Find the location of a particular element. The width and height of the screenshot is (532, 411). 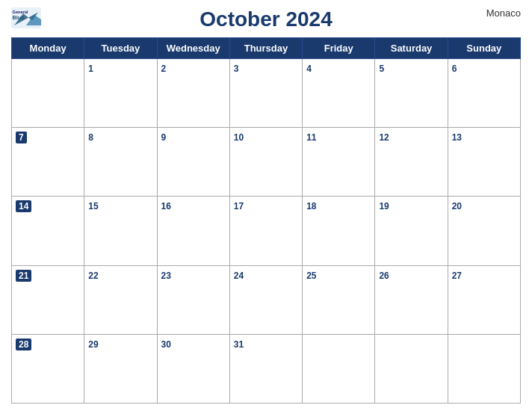

day-number: 12 is located at coordinates (384, 137).